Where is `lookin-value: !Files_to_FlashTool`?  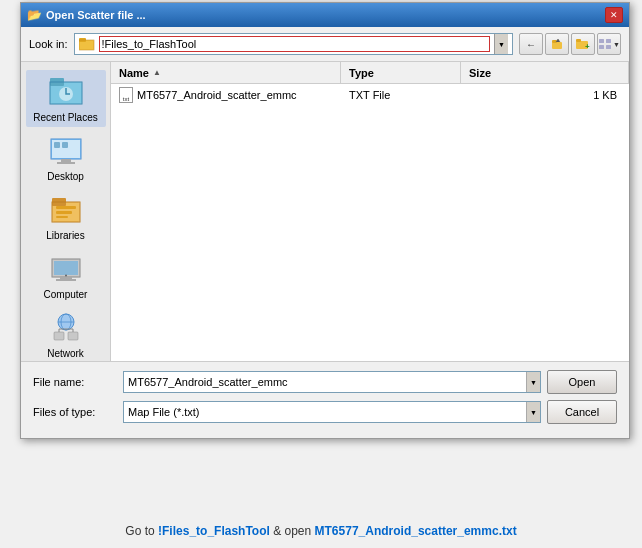
lookin-value: !Files_to_FlashTool is located at coordinates (294, 44).